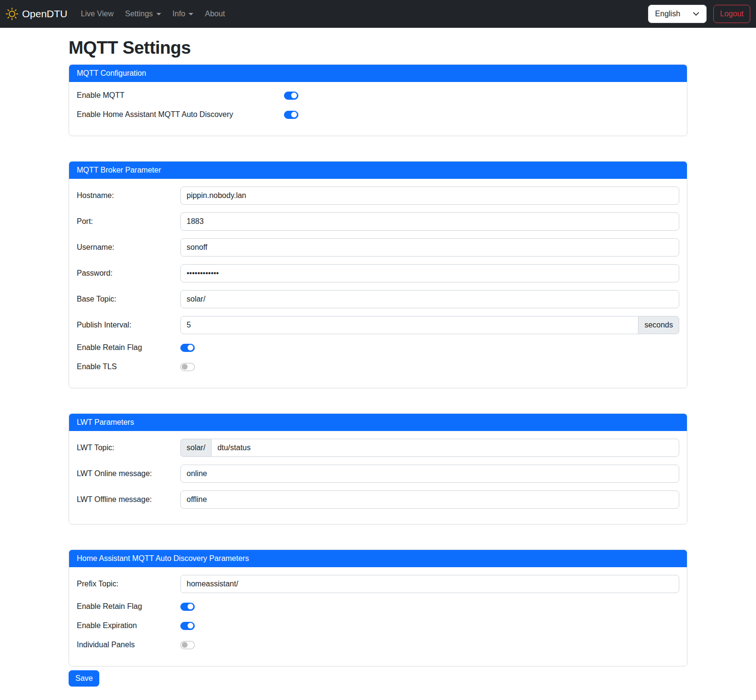  I want to click on individual-panels-toggle, so click(188, 645).